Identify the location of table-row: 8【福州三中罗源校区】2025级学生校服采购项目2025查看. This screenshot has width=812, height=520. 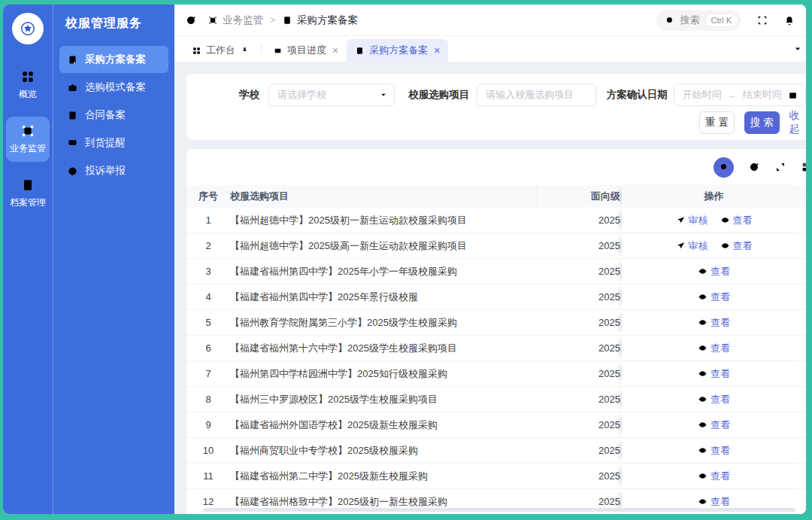
(496, 400).